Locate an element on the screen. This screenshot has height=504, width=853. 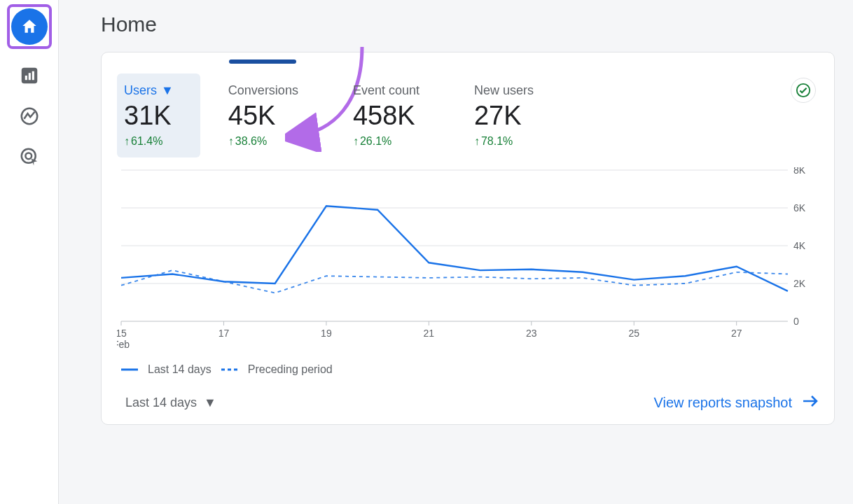
status-check-badge is located at coordinates (803, 90).